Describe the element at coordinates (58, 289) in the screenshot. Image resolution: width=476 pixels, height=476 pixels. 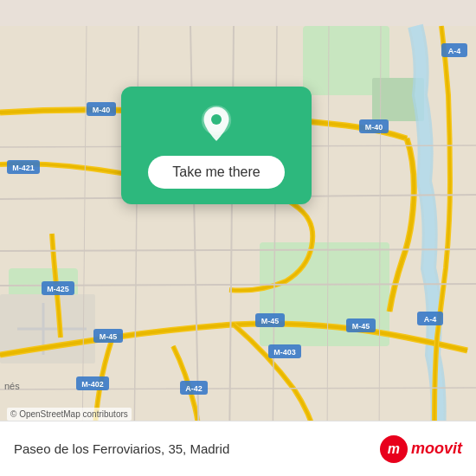
I see `svg-text: M-425` at that location.